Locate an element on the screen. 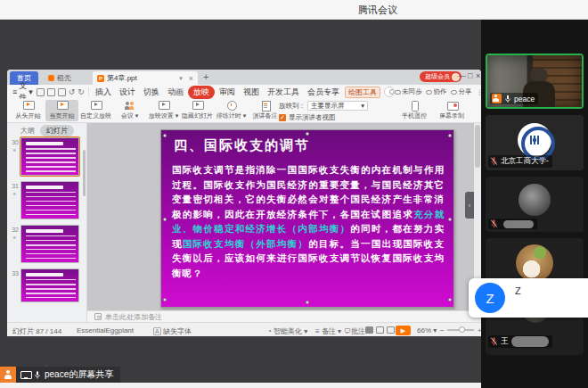 Image resolution: width=588 pixels, height=388 pixels. docer-icon is located at coordinates (52, 78).